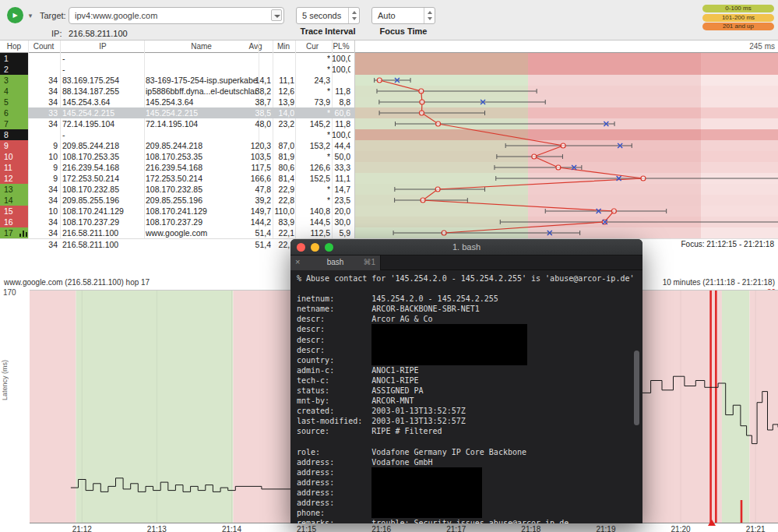  Describe the element at coordinates (14, 47) in the screenshot. I see `col-hop: Hop` at that location.